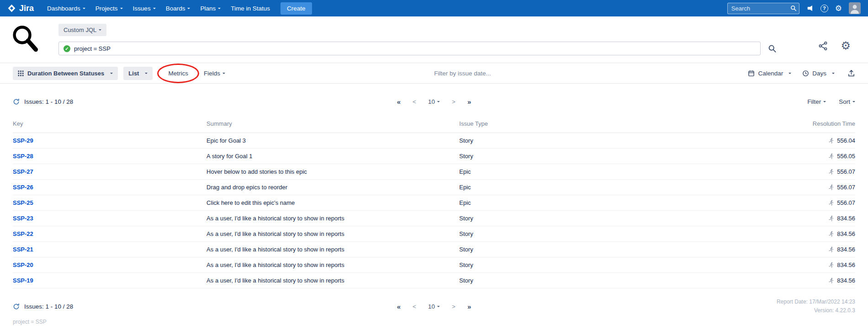 Image resolution: width=868 pixels, height=331 pixels. What do you see at coordinates (852, 73) in the screenshot?
I see `export-icon` at bounding box center [852, 73].